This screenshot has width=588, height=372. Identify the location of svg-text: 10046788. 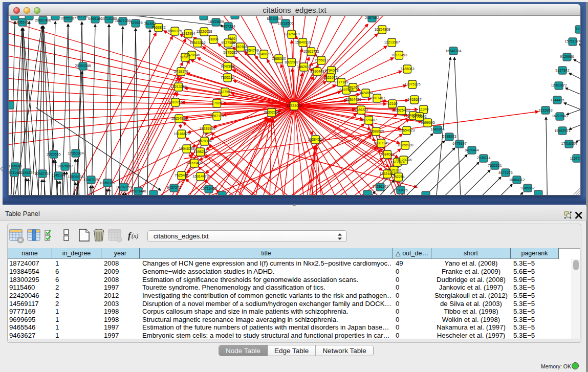
(186, 148).